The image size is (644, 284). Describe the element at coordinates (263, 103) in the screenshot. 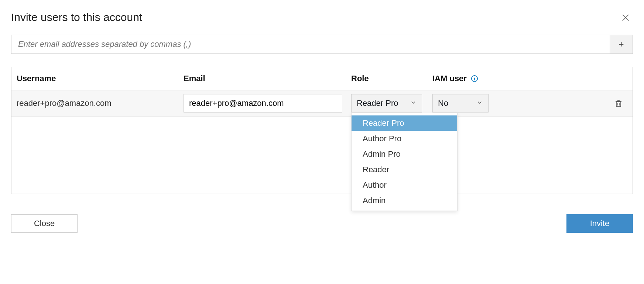

I see `email-field` at that location.